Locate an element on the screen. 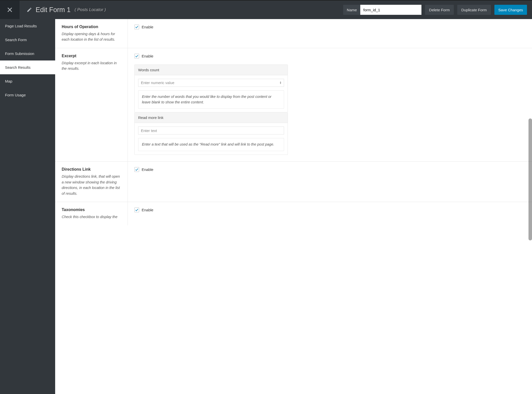 This screenshot has height=394, width=532. section-title: Excerpt is located at coordinates (92, 56).